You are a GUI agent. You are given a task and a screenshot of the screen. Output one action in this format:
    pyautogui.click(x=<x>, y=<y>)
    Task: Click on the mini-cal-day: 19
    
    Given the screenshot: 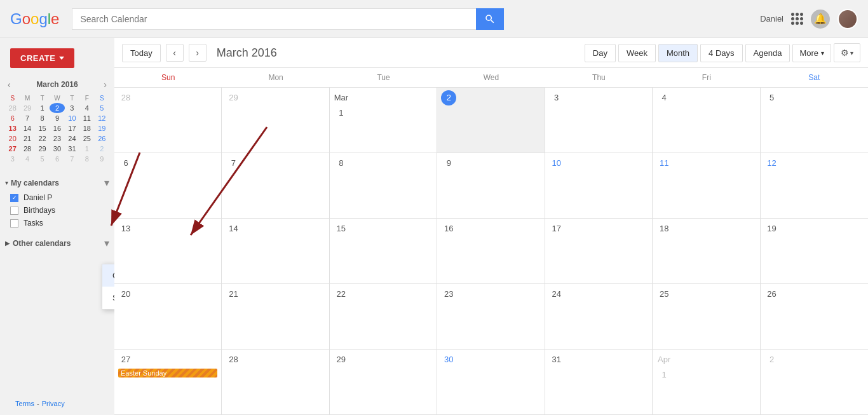 What is the action you would take?
    pyautogui.click(x=102, y=128)
    